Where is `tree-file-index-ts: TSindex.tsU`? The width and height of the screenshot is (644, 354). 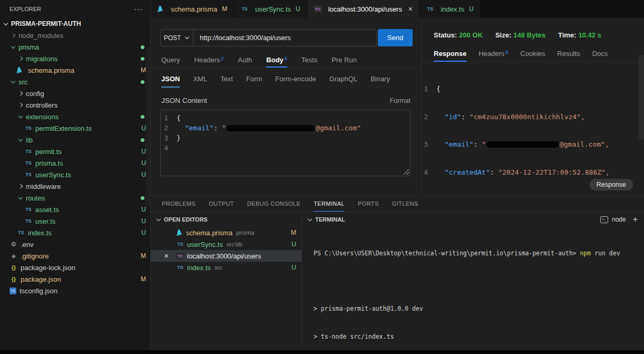 tree-file-index-ts: TSindex.tsU is located at coordinates (75, 233).